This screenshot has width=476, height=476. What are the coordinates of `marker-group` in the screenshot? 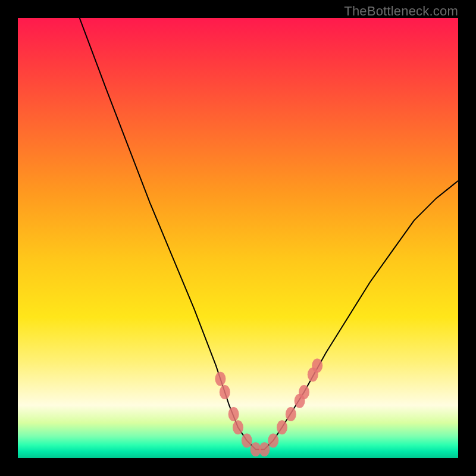 It's located at (269, 408).